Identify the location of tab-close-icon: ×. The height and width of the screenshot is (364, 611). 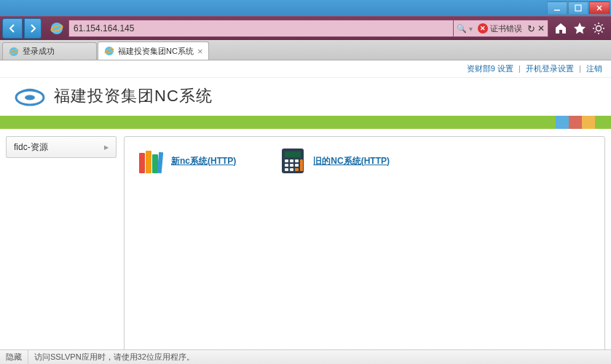
(200, 51).